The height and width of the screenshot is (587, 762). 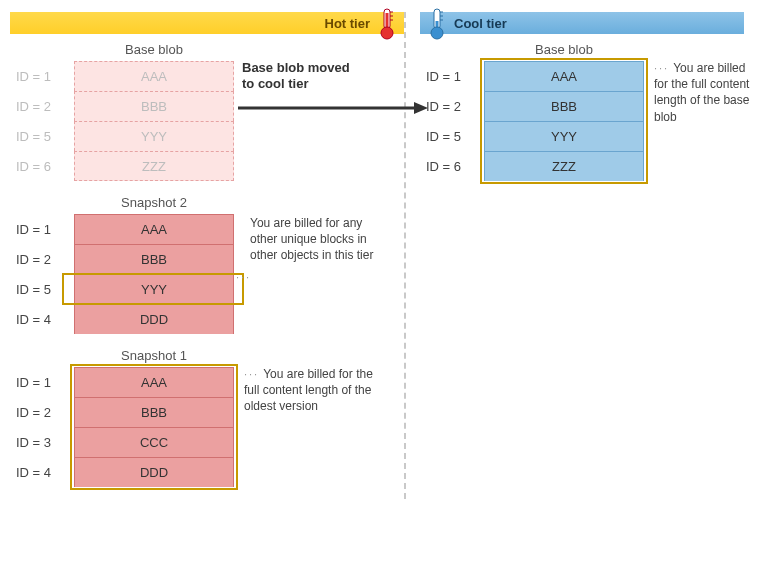 What do you see at coordinates (308, 390) in the screenshot?
I see `caption-text: You are billed for the full content leng…` at bounding box center [308, 390].